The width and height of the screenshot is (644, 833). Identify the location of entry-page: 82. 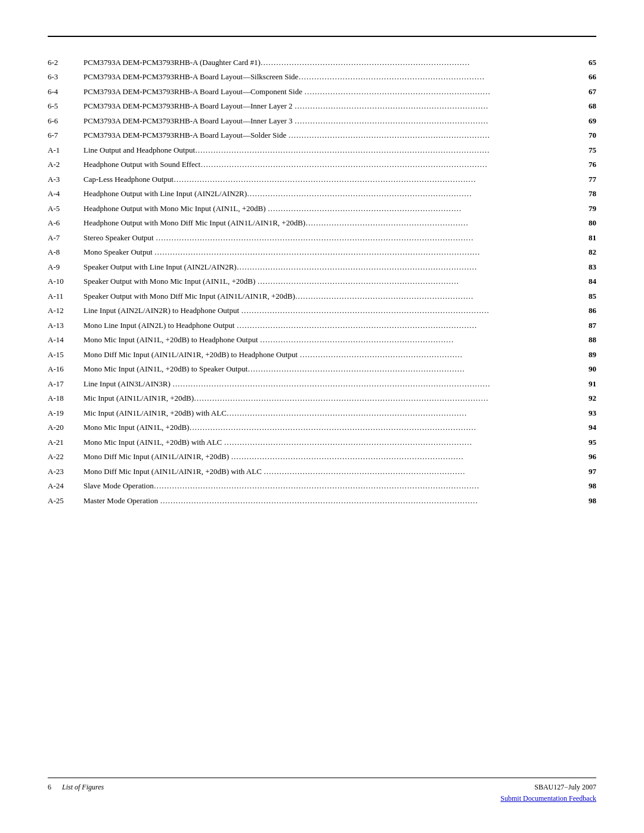
(584, 253).